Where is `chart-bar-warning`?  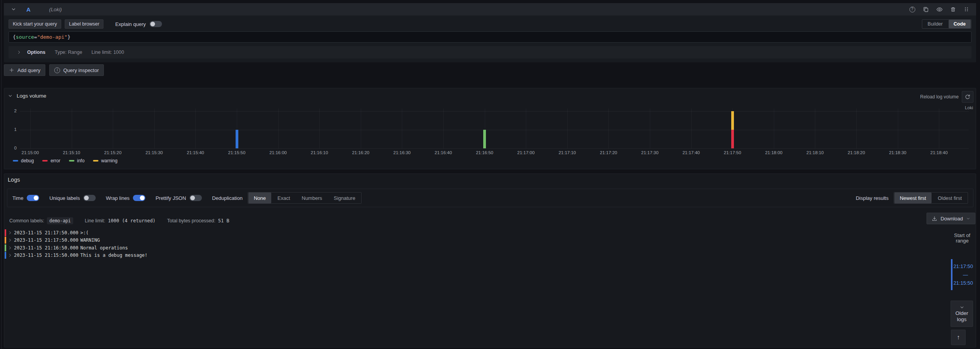 chart-bar-warning is located at coordinates (732, 120).